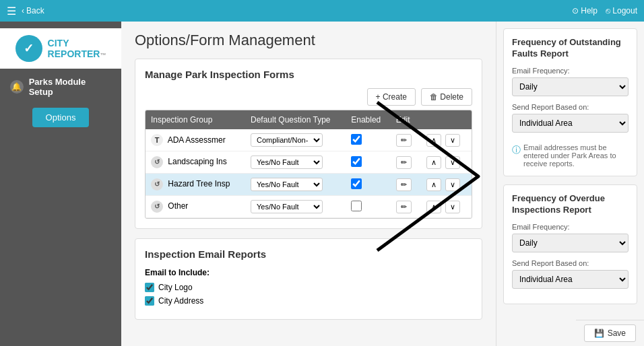  Describe the element at coordinates (406, 120) in the screenshot. I see `col-edit: Edit` at that location.